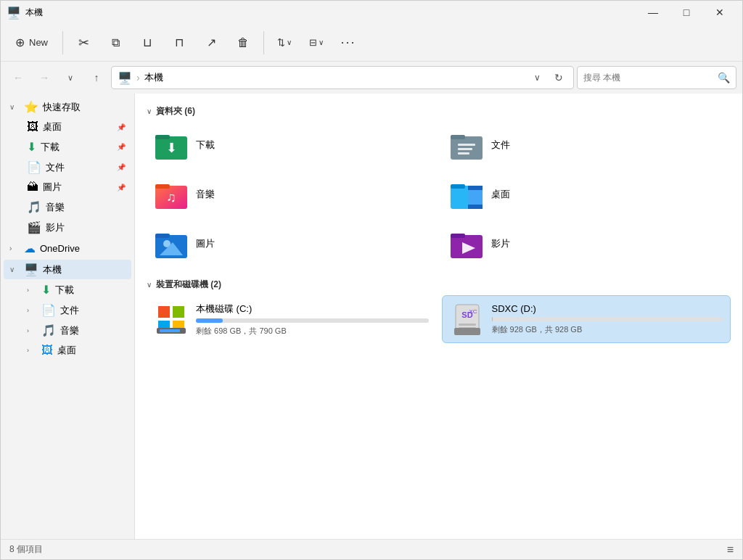  What do you see at coordinates (31, 107) in the screenshot?
I see `quick-access-star-icon: ⭐` at bounding box center [31, 107].